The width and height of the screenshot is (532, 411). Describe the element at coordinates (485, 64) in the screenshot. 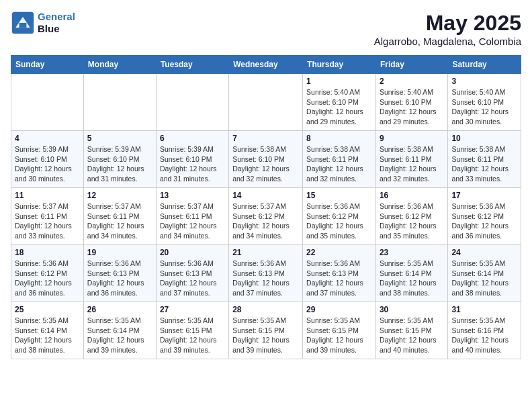

I see `weekday-header-saturday: Saturday` at that location.